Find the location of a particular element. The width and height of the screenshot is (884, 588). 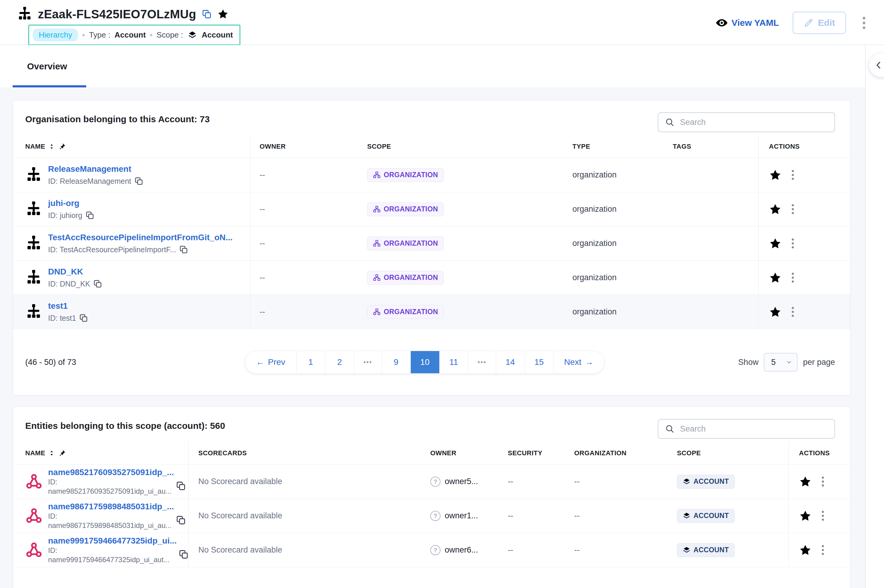

favorite-title-button is located at coordinates (223, 14).